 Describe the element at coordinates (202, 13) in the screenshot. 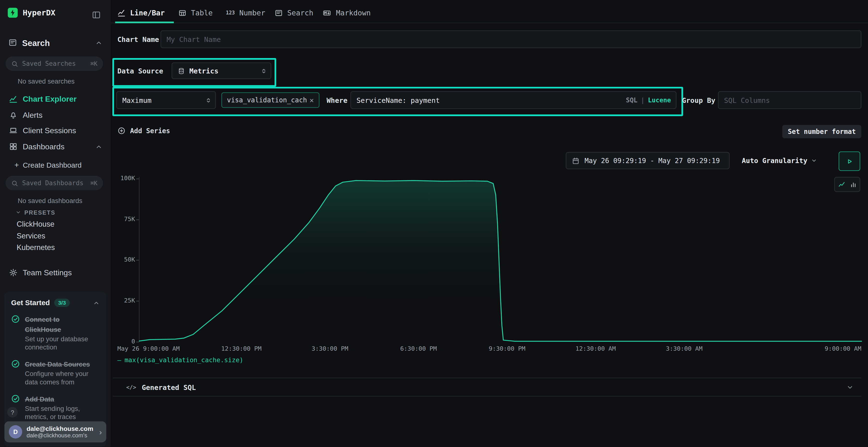

I see `tab-label: Table` at that location.